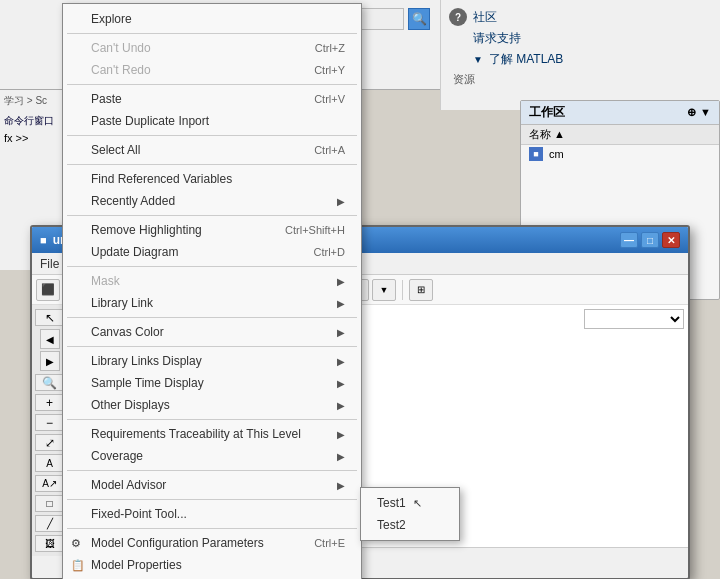 The height and width of the screenshot is (579, 720). I want to click on ctx-find-ref: Find Referenced Variables, so click(212, 179).